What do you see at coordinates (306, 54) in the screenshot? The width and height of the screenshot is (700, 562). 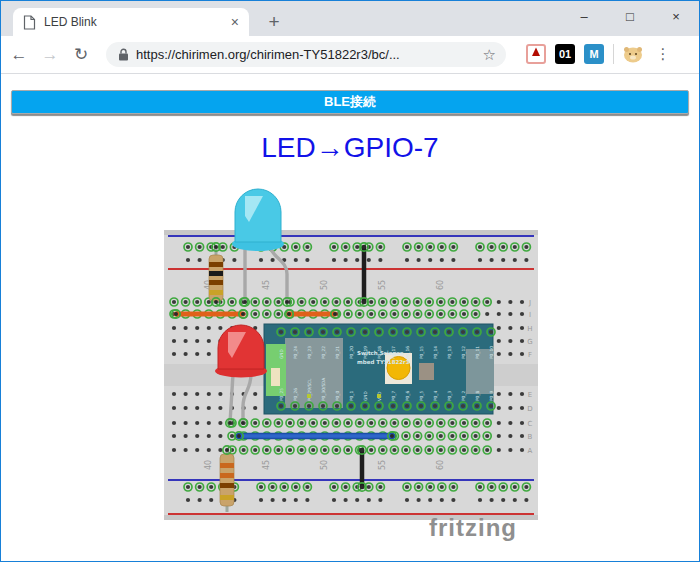 I see `address-bar: https://chirimen.org/chirimen-TY51822r3/…` at bounding box center [306, 54].